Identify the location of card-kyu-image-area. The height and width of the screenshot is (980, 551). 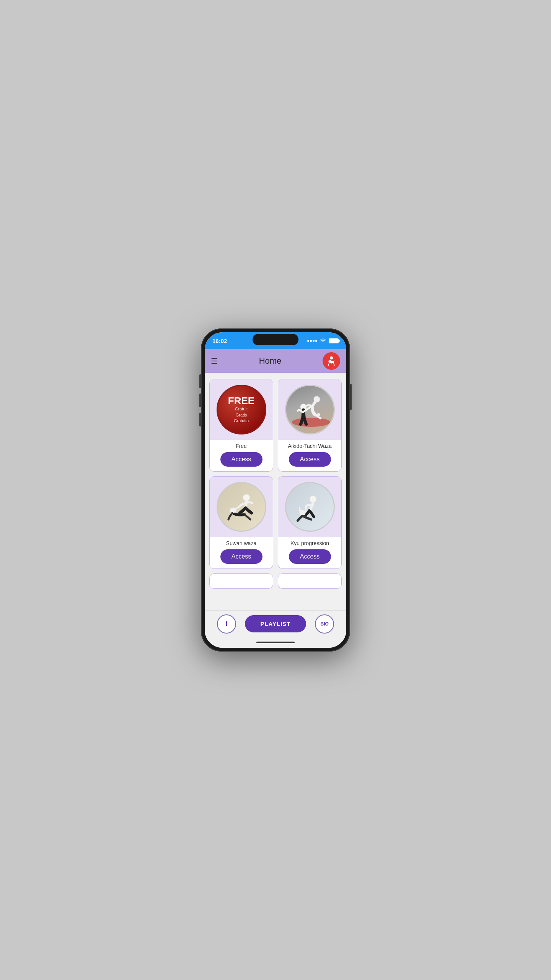
(310, 507).